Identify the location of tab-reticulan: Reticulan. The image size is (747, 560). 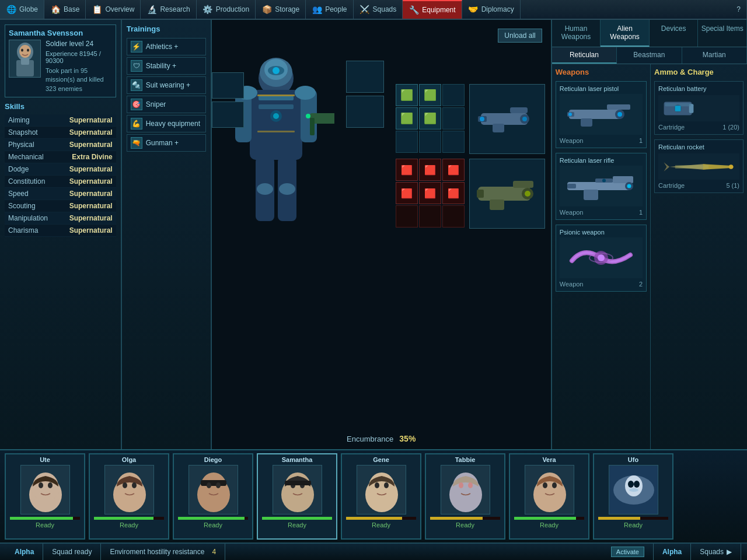
(585, 55).